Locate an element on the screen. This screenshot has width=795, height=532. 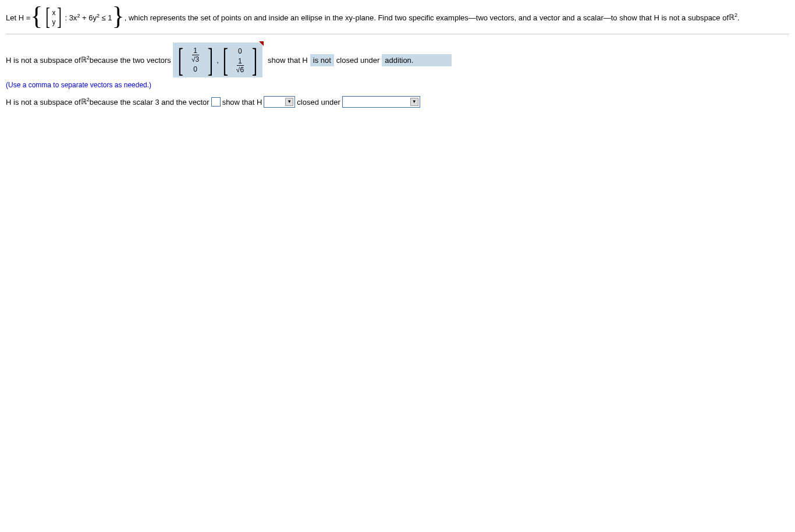
operation-dropdown: addition. is located at coordinates (417, 61).